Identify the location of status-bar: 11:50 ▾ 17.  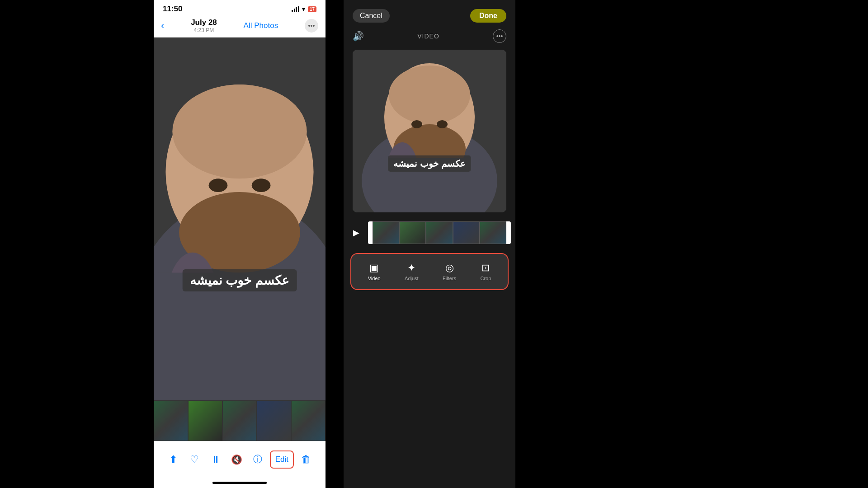
(240, 8).